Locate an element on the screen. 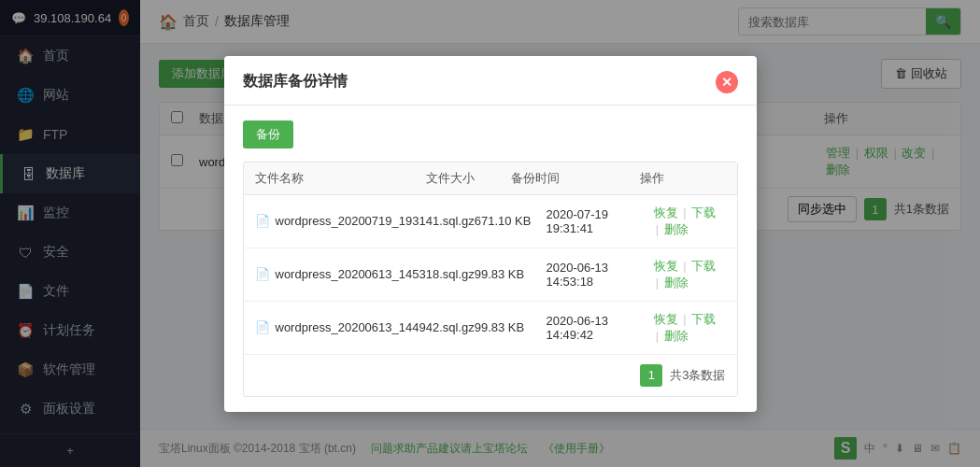  close-icon: ✕ is located at coordinates (727, 82).